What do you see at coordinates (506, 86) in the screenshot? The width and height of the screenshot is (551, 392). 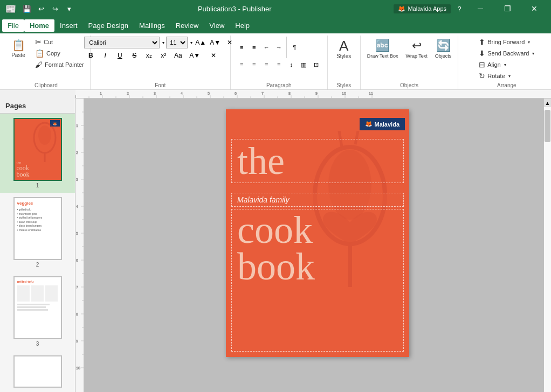 I see `arrange-label: Arrange` at bounding box center [506, 86].